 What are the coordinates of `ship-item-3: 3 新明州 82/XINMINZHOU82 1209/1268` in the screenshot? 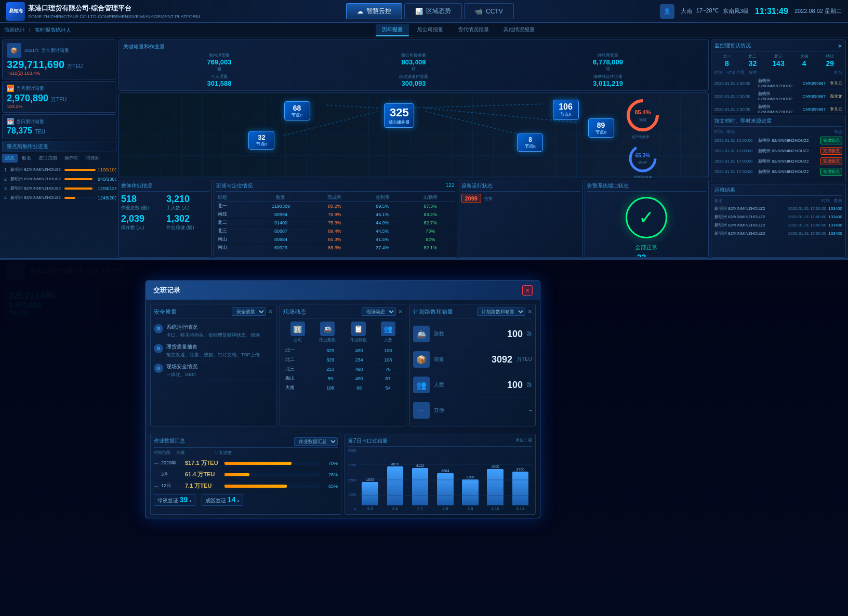 It's located at (59, 189).